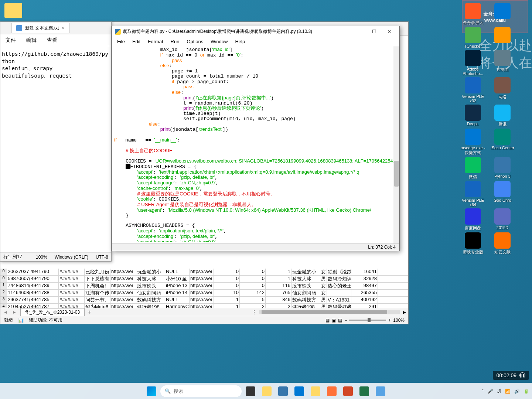 The width and height of the screenshot is (532, 399). Describe the element at coordinates (396, 174) in the screenshot. I see `scrollbar-thumb` at that location.